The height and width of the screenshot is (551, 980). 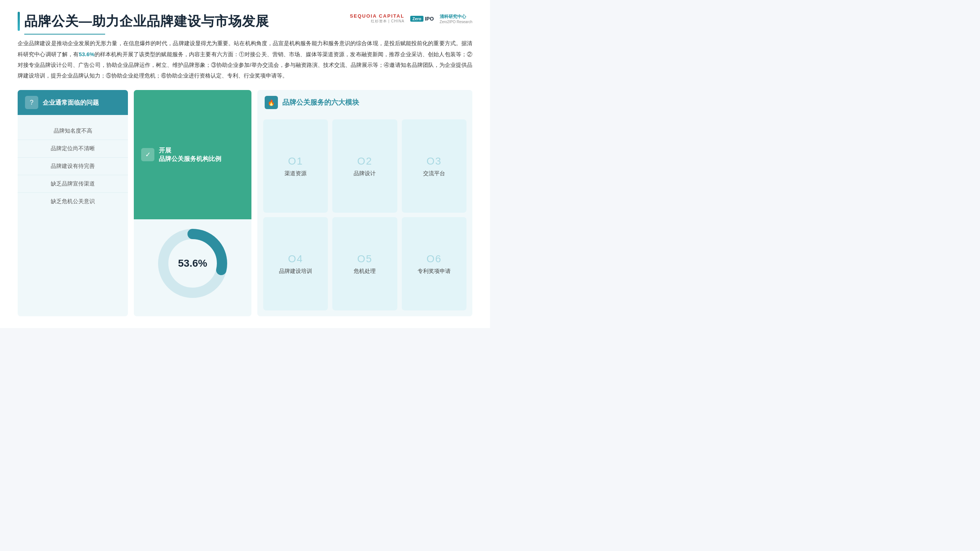 What do you see at coordinates (192, 263) in the screenshot?
I see `donut-percent-text: 53.6%` at bounding box center [192, 263].